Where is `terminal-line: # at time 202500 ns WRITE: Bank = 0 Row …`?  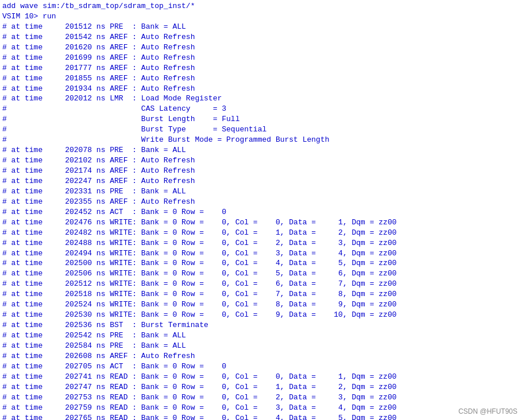 terminal-line: # at time 202500 ns WRITE: Bank = 0 Row … is located at coordinates (261, 263).